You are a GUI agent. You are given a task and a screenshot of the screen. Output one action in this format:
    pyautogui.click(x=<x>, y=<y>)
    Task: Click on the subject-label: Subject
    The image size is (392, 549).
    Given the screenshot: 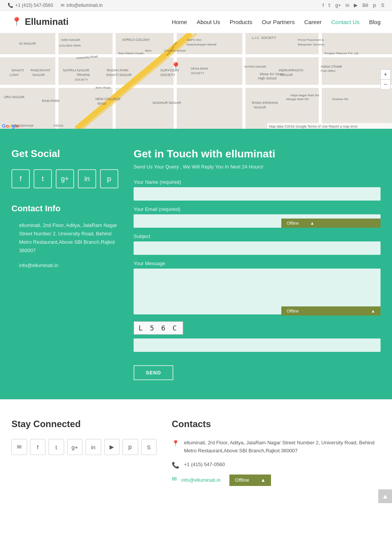 What is the action you would take?
    pyautogui.click(x=257, y=236)
    